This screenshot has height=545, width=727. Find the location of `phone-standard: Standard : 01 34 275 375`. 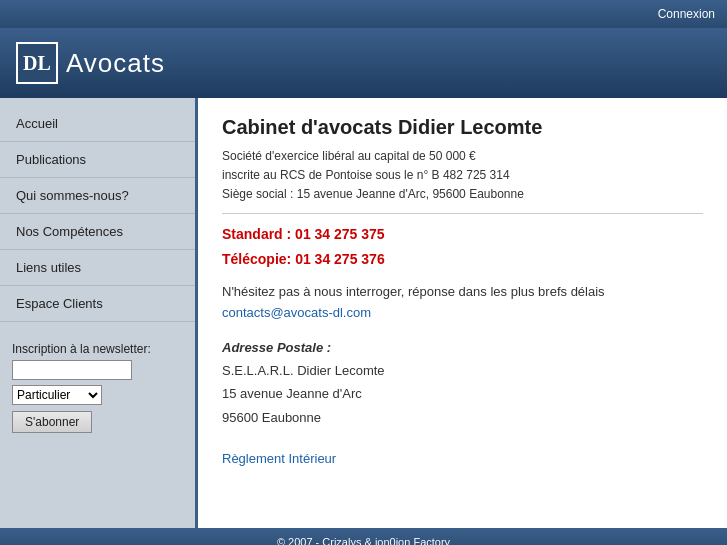

phone-standard: Standard : 01 34 275 375 is located at coordinates (462, 234).